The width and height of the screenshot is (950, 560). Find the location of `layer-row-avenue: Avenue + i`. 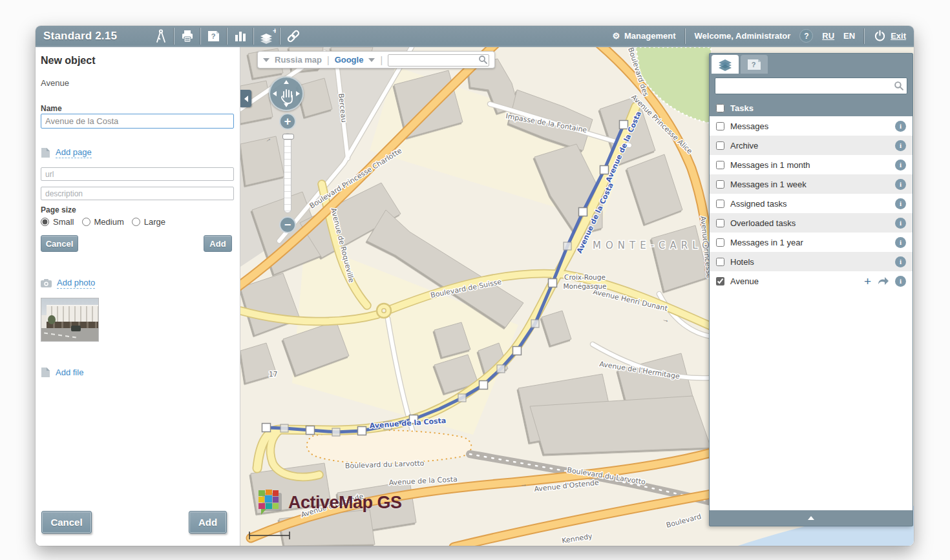

layer-row-avenue: Avenue + i is located at coordinates (811, 281).